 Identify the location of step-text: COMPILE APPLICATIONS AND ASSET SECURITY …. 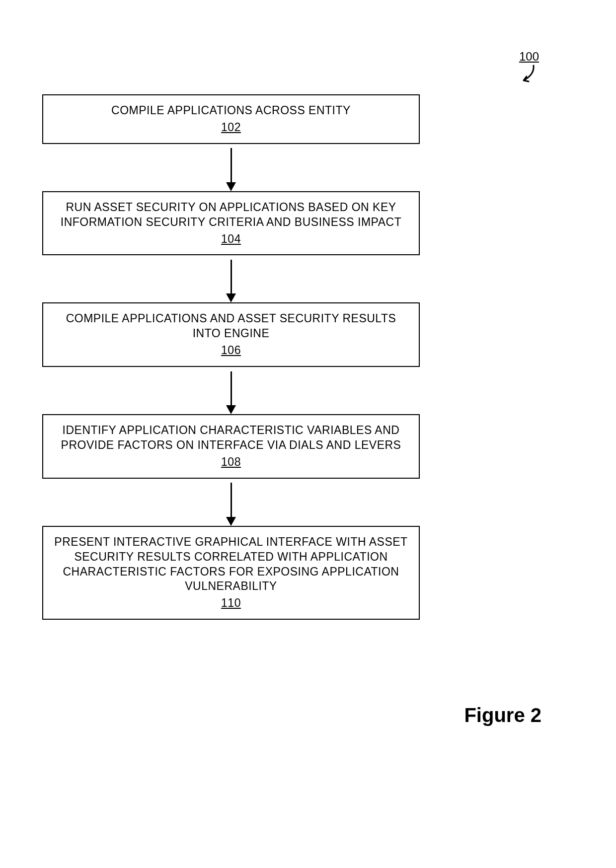
(231, 326).